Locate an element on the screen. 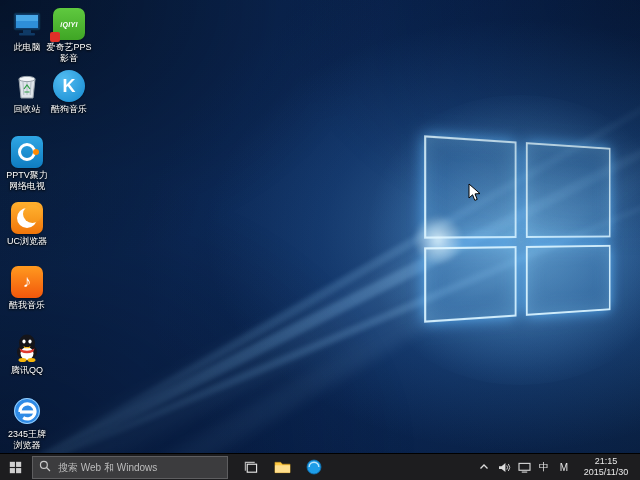 The width and height of the screenshot is (640, 480). desktop-icon-uc-browser: UC浏览器 is located at coordinates (27, 224).